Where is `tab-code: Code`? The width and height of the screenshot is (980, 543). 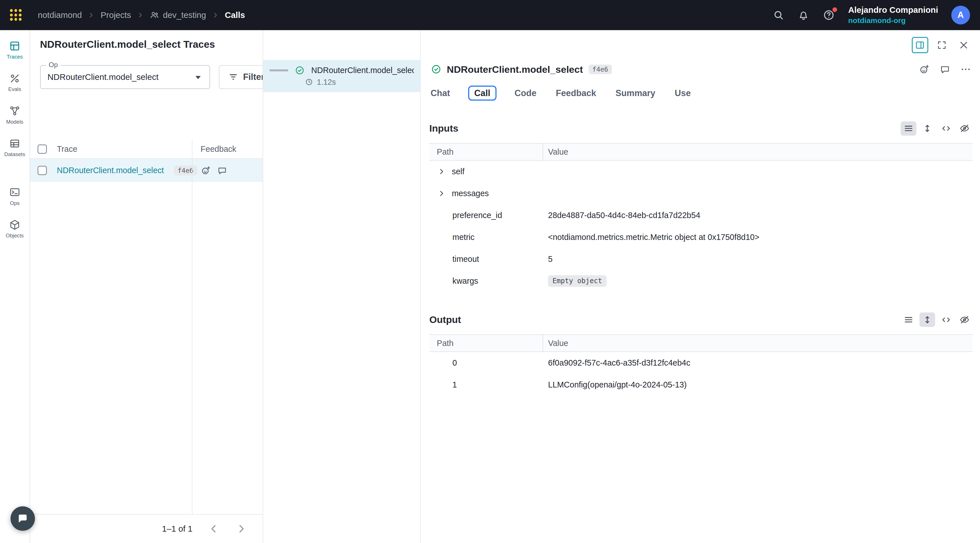
tab-code: Code is located at coordinates (526, 93).